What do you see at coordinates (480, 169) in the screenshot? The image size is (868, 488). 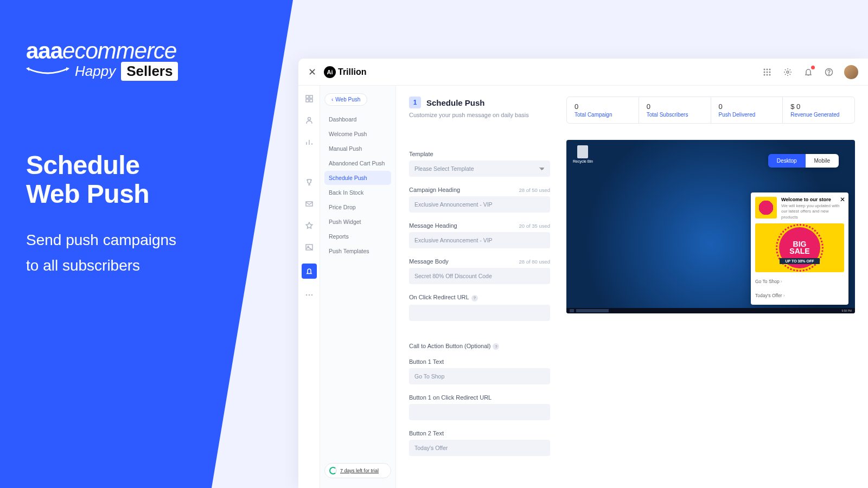 I see `template-select: Please Select Template` at bounding box center [480, 169].